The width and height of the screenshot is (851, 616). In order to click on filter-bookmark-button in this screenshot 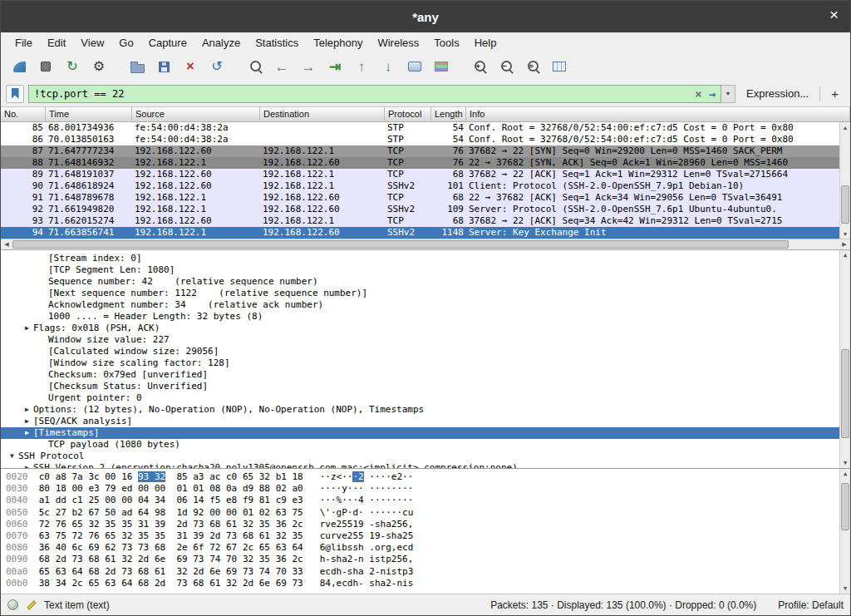, I will do `click(15, 94)`.